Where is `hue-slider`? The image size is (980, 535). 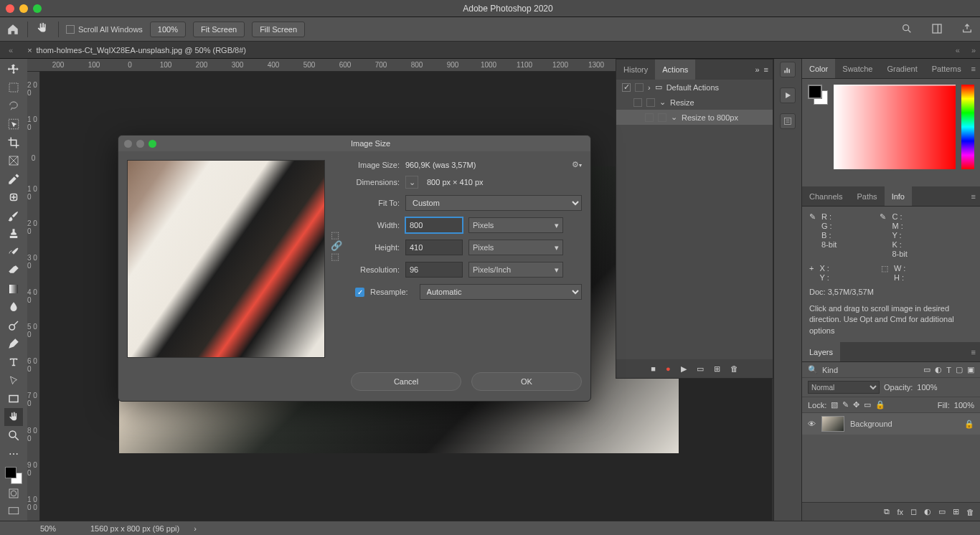 hue-slider is located at coordinates (968, 127).